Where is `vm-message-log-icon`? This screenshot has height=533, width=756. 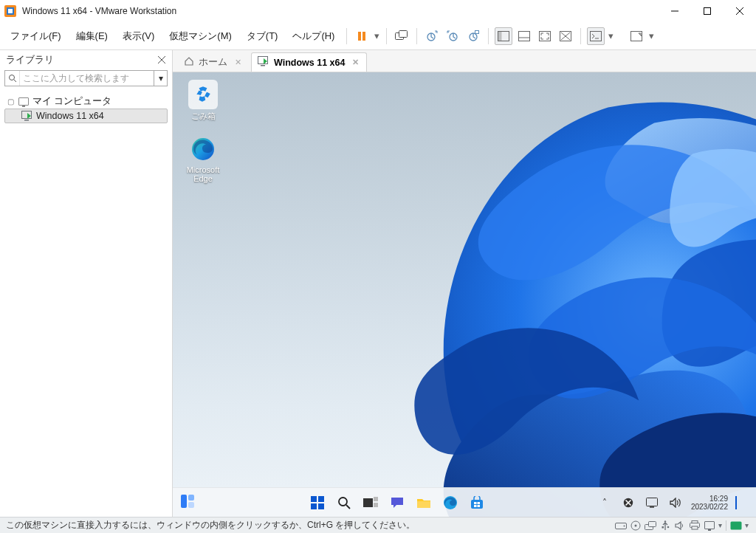 vm-message-log-icon is located at coordinates (736, 526).